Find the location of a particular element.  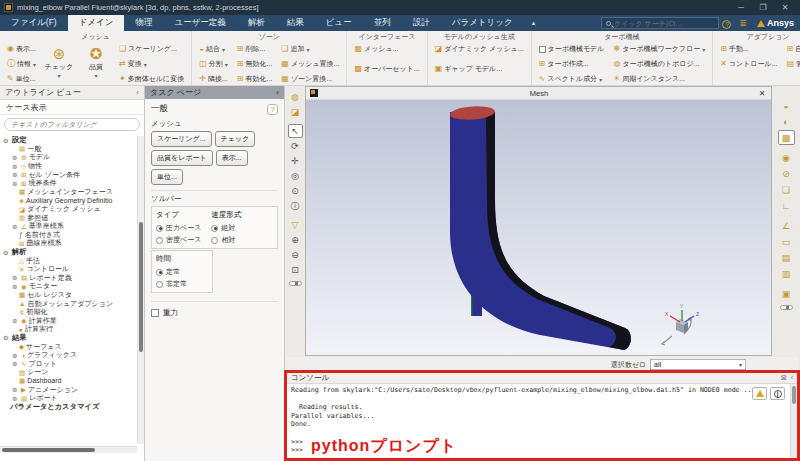

rotate-view-button: ⟳ is located at coordinates (296, 146).